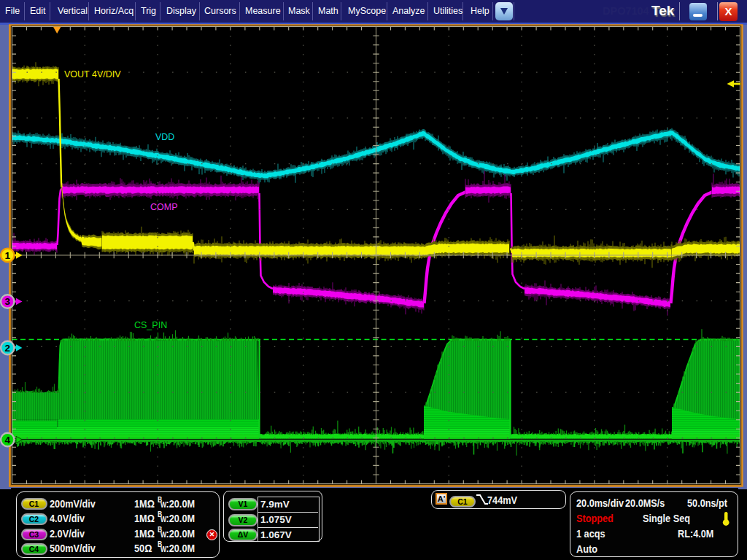 The image size is (747, 560). Describe the element at coordinates (8, 349) in the screenshot. I see `svg-text: 2` at that location.